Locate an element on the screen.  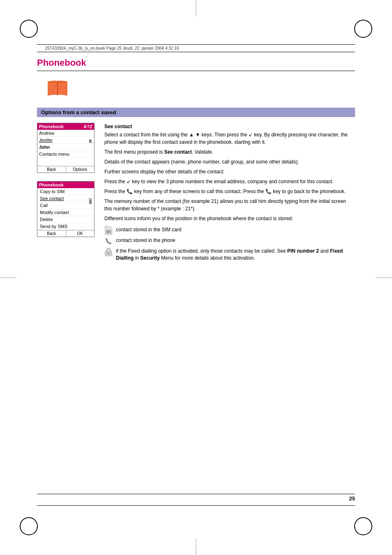
phone-legend-text: contact stored in the phone is located at coordinates (145, 241).